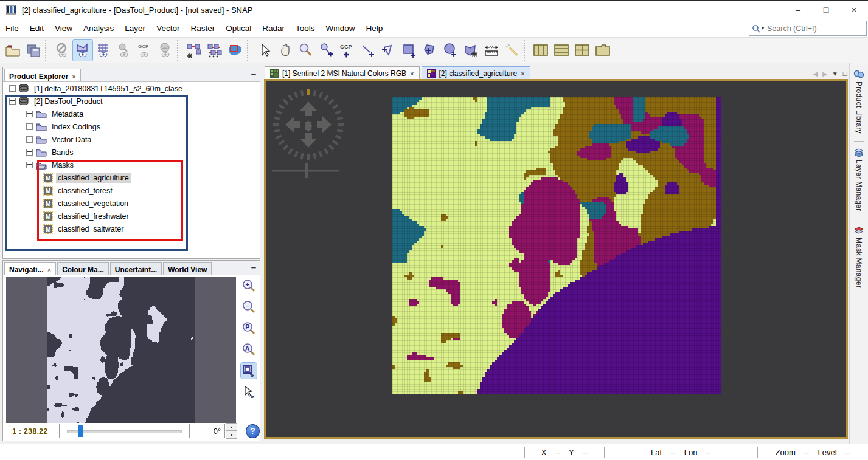 The height and width of the screenshot is (460, 868). Describe the element at coordinates (347, 50) in the screenshot. I see `gcp-placing-tool-icon: GCP` at that location.